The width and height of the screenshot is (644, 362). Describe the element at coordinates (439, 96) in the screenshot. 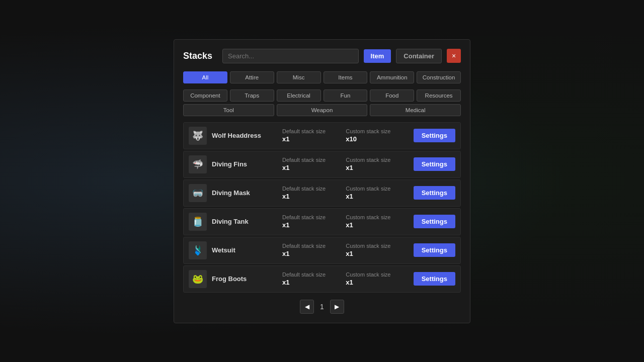

I see `filter-resources: Resources` at that location.